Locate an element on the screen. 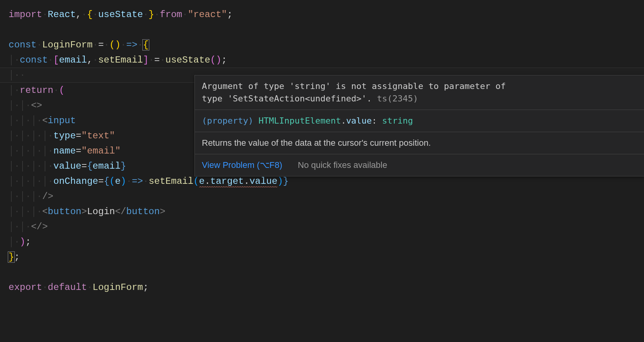  hover-doc-section: Returns the value of the data at the cur… is located at coordinates (419, 143).